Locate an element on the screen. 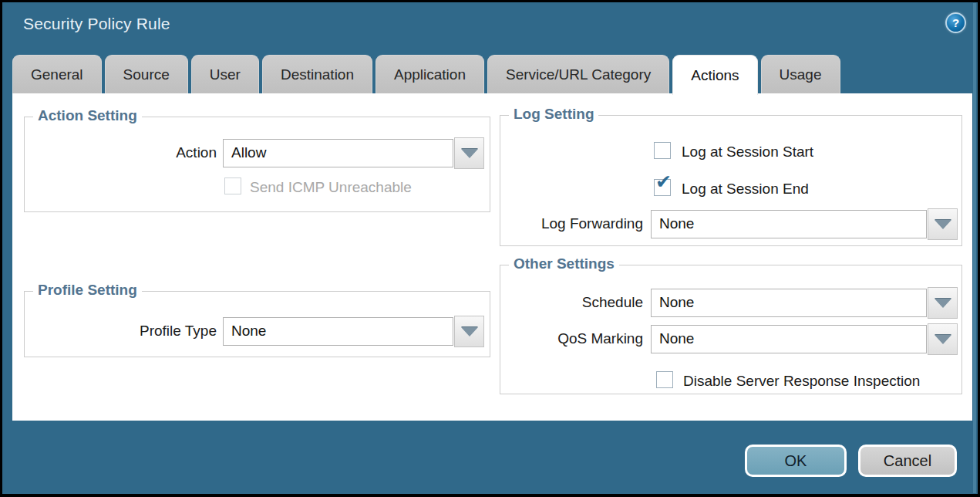  log-forwarding-dropdown: None is located at coordinates (789, 224).